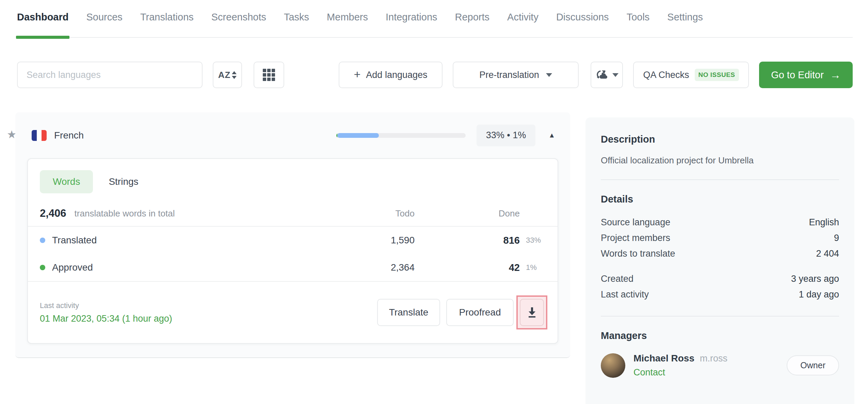 The width and height of the screenshot is (868, 404). I want to click on tab-tools: Tools, so click(638, 25).